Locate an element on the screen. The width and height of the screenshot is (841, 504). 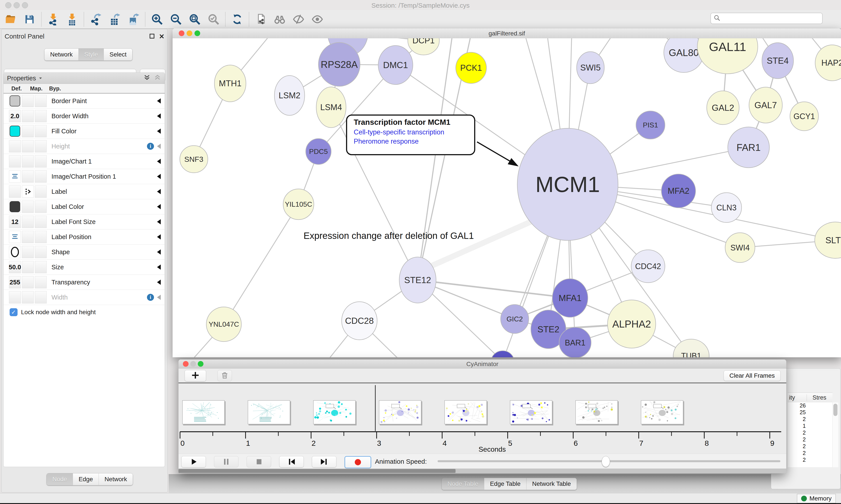
export-network-button is located at coordinates (96, 19).